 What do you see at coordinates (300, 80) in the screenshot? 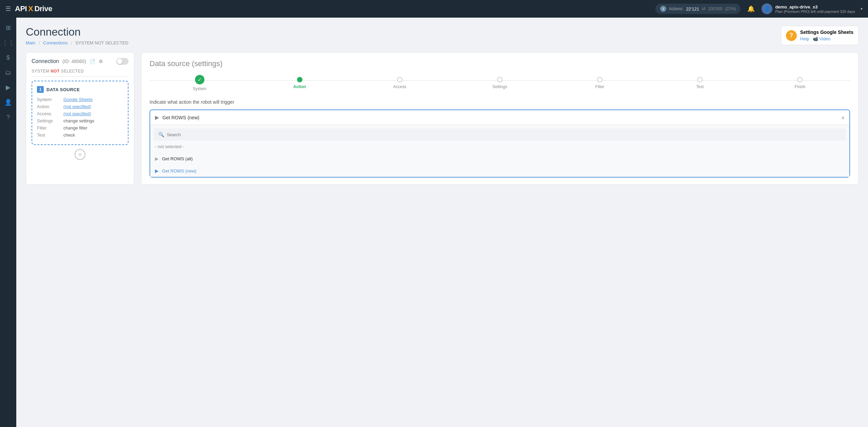
I see `step-action-circle` at bounding box center [300, 80].